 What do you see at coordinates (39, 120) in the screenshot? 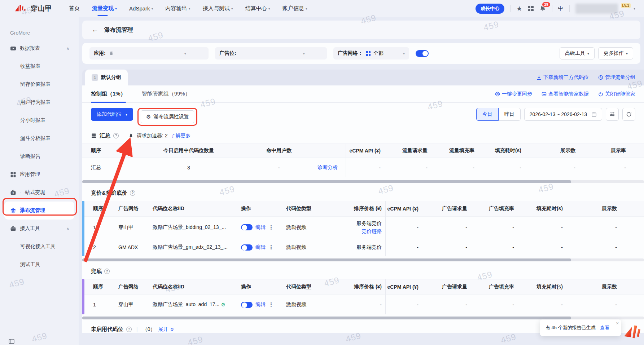
I see `sidebar-item-hourly-report: 分小时报表` at bounding box center [39, 120].